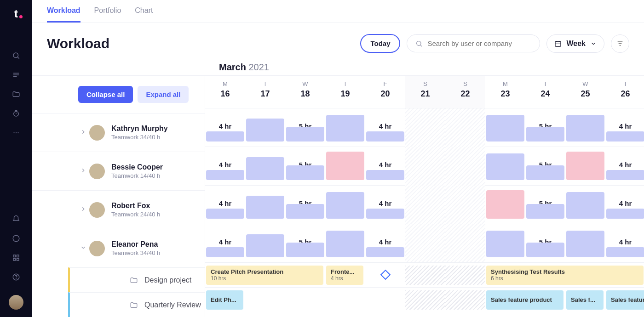  I want to click on today-button: Today, so click(380, 43).